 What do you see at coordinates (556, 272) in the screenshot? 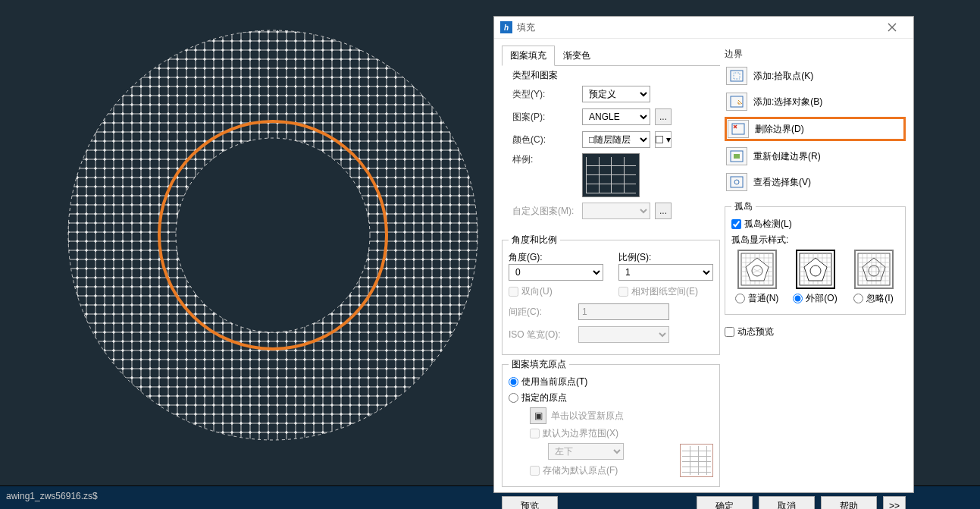
I see `angle-select: 0` at bounding box center [556, 272].